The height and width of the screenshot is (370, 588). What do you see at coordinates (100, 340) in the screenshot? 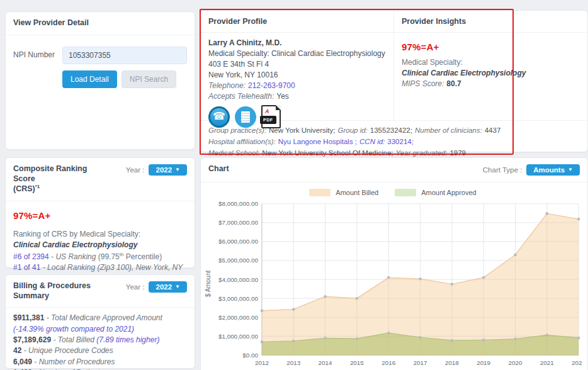
I see `billing-row: $7,189,629 - Total Billed (7.89 times hi…` at bounding box center [100, 340].